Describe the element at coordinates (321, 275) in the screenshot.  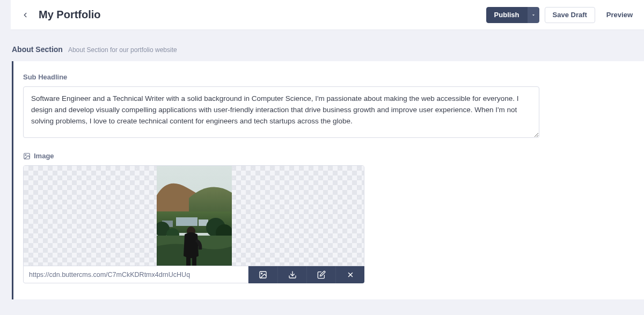
I see `edit-icon` at that location.